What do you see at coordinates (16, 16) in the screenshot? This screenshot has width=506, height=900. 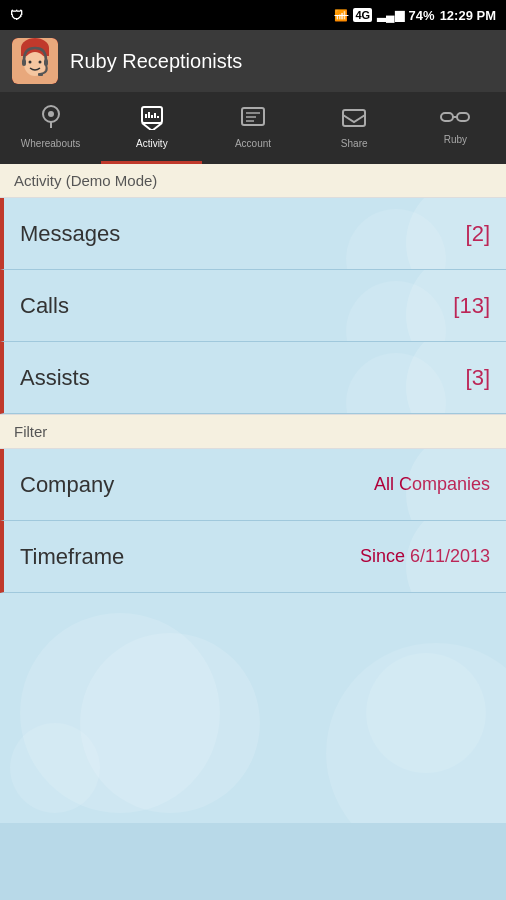 I see `shield-icon: 🛡` at bounding box center [16, 16].